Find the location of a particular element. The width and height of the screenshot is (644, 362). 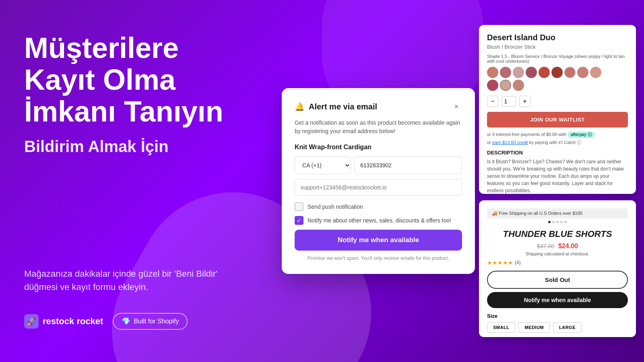

sale-price: $24.00 is located at coordinates (568, 246).